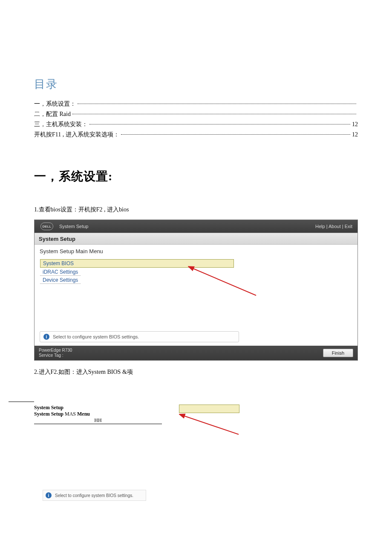  Describe the element at coordinates (52, 114) in the screenshot. I see `toc-label: 二，配置 Raid` at that location.